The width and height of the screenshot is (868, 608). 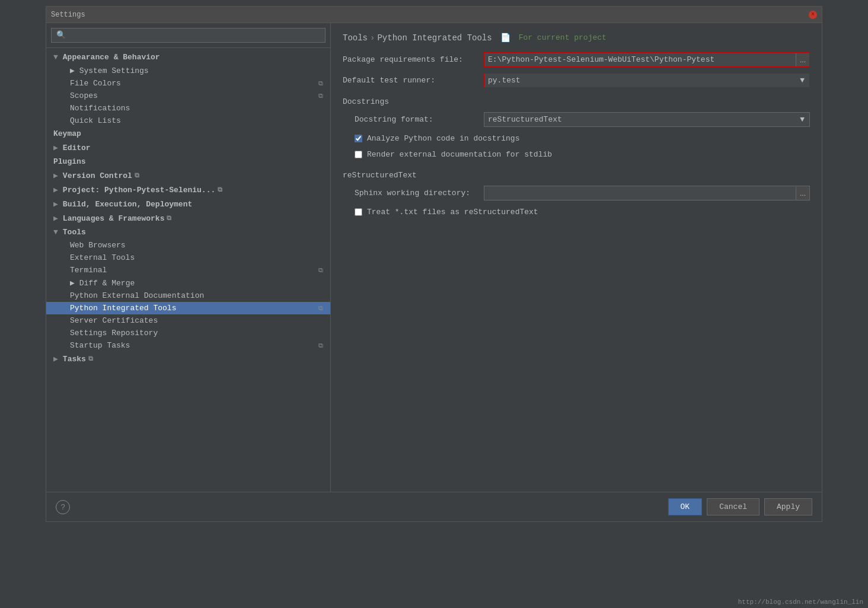 What do you see at coordinates (647, 120) in the screenshot?
I see `docstring-format-select-container: reStructuredText Google NumPy ▼` at bounding box center [647, 120].